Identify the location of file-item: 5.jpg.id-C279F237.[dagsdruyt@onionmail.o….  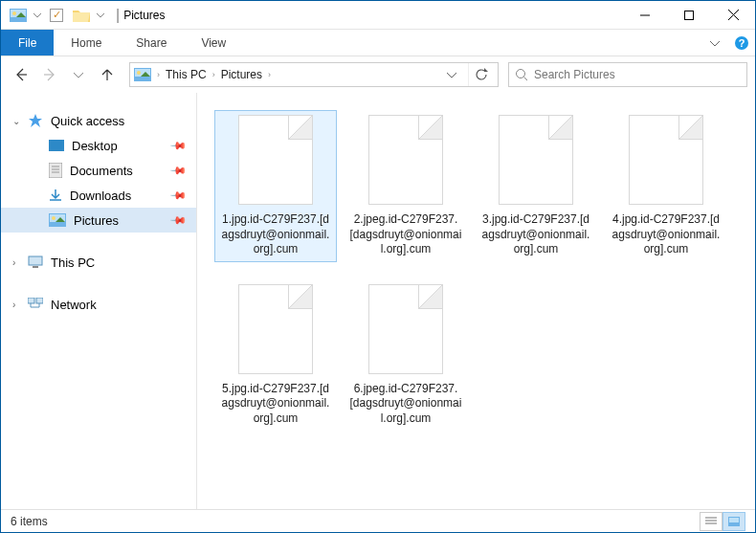
(276, 356).